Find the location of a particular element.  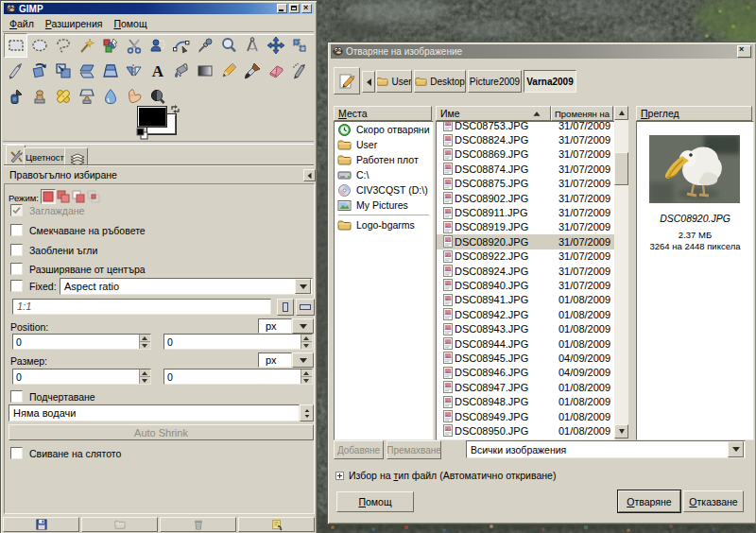

file-row: DSC08944.JPG01/08/2009 is located at coordinates (525, 344).